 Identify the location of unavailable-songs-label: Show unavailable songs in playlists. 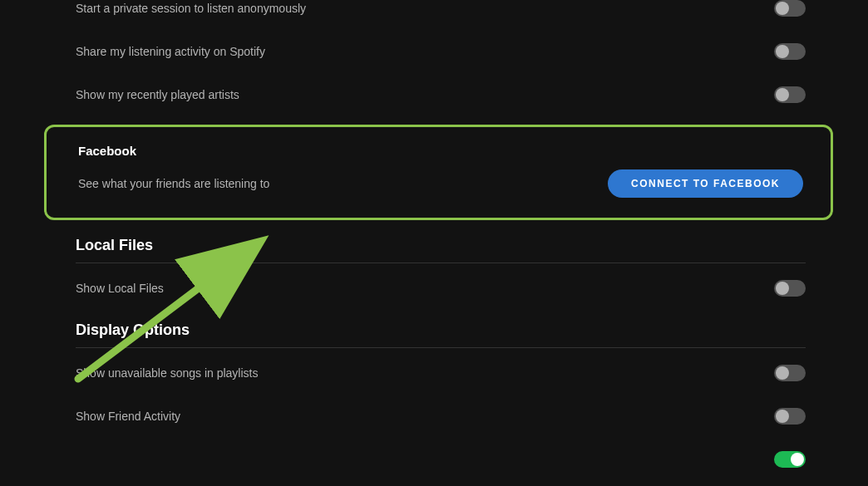
(166, 373).